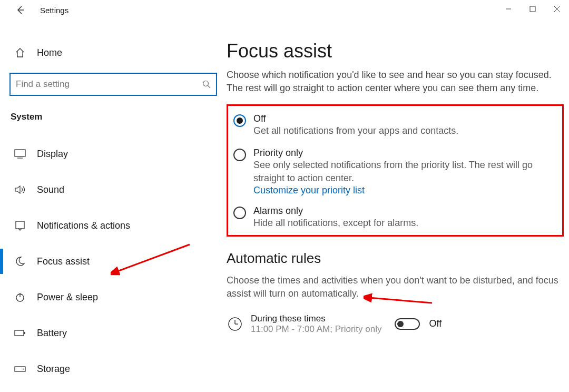  What do you see at coordinates (336, 223) in the screenshot?
I see `radio-description: Hide all notifications, except for alarm…` at bounding box center [336, 223].